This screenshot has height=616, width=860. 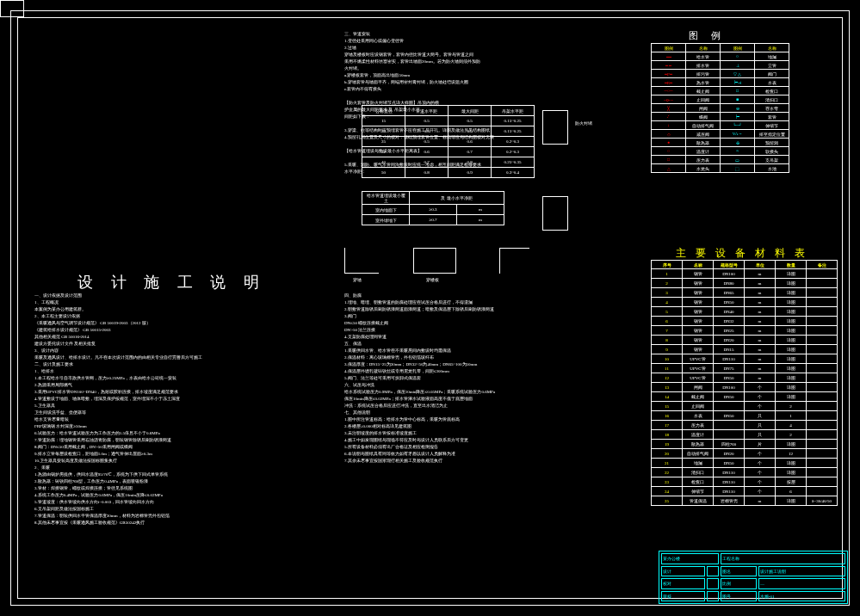 I want to click on legend-title: 图 例, so click(x=708, y=36).